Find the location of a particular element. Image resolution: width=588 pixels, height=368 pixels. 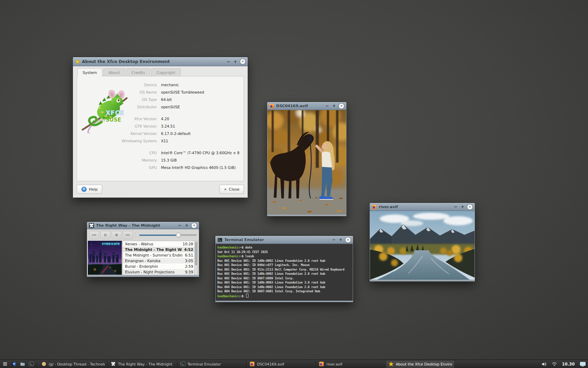

task-label: Terminal Emulator is located at coordinates (204, 364).